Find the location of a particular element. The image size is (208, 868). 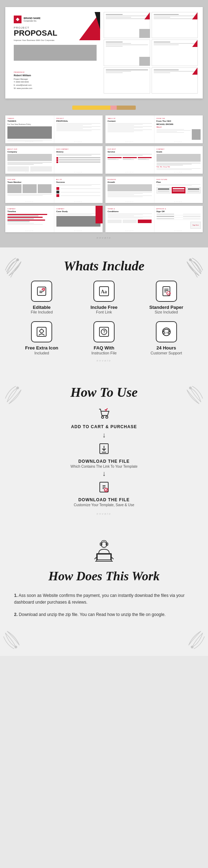

paper-subtitle: Size Included is located at coordinates (166, 312).